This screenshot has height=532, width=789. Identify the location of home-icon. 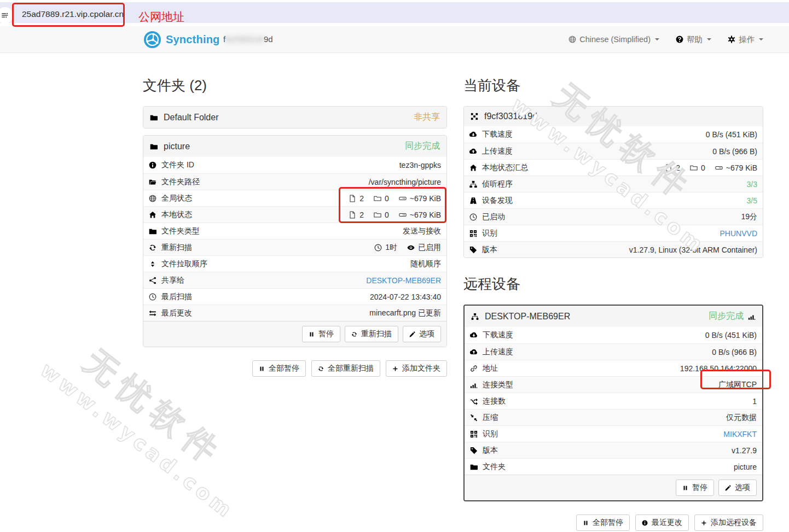
(153, 215).